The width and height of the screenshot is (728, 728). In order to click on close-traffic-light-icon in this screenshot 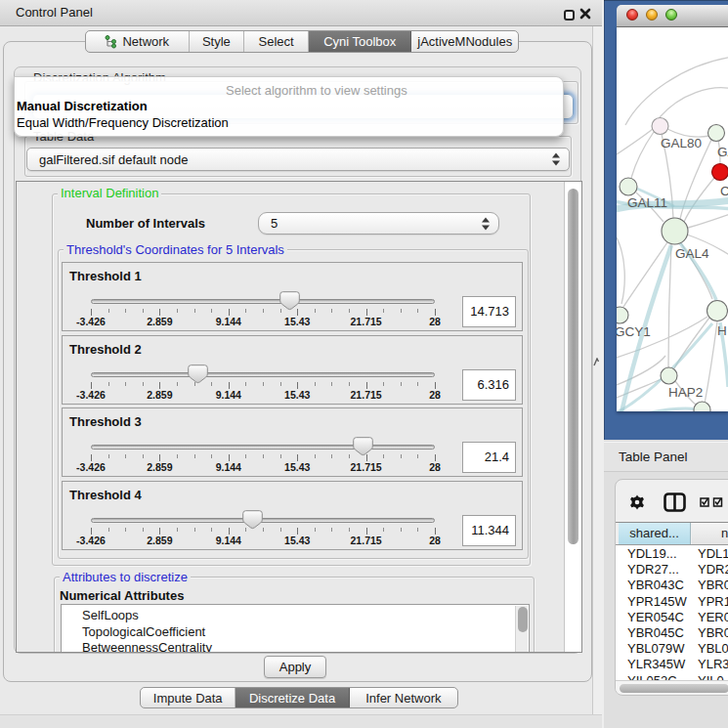, I will do `click(632, 15)`.